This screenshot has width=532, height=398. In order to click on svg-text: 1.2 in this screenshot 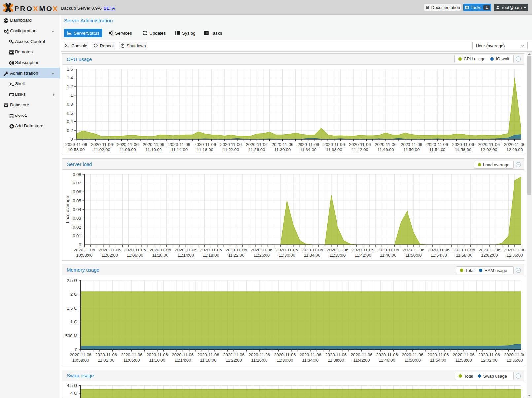, I will do `click(70, 86)`.